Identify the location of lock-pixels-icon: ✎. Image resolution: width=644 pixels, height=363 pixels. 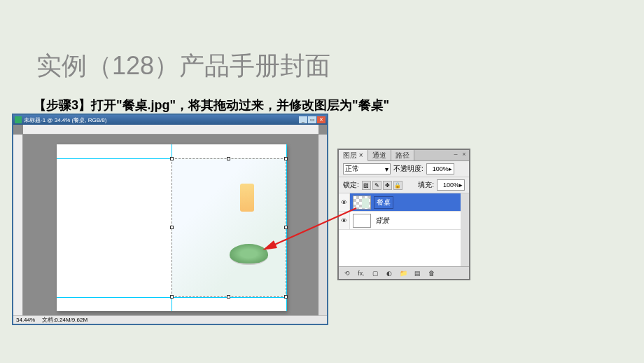
(377, 185).